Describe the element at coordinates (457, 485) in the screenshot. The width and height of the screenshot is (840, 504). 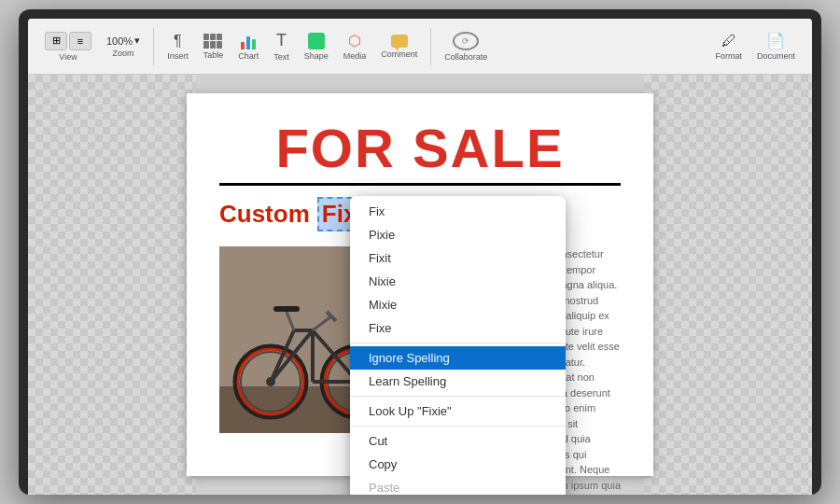
I see `menu-item-paste: Paste` at that location.